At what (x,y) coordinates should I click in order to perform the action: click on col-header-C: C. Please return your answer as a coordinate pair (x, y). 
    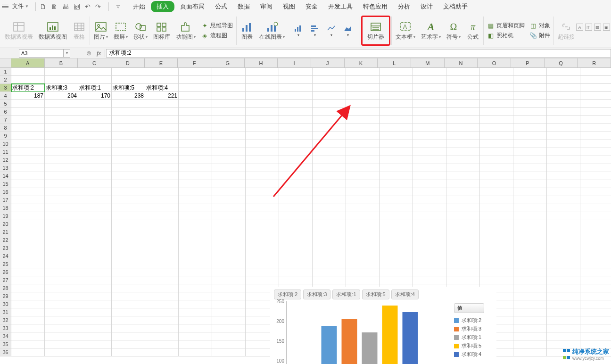
    Looking at the image, I should click on (94, 63).